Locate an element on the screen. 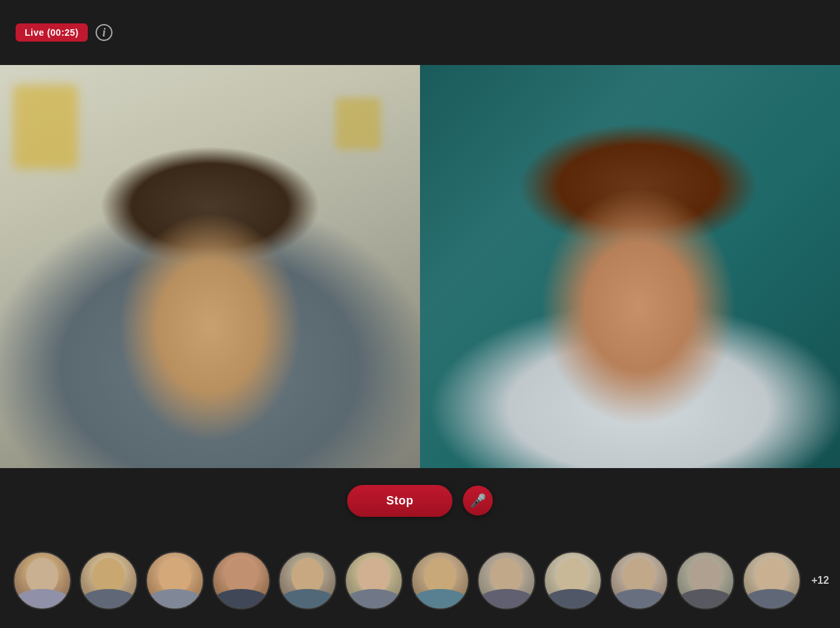 The width and height of the screenshot is (840, 628). info-icon: i is located at coordinates (104, 33).